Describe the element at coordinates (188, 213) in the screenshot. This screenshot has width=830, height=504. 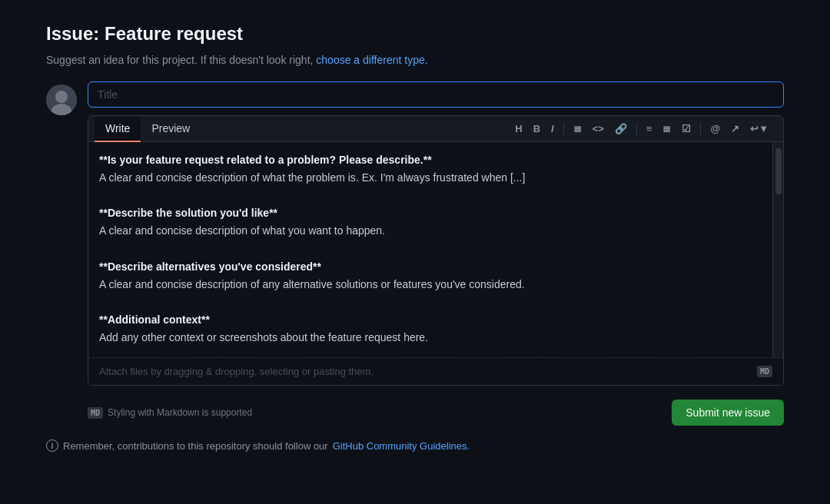
I see `section2-bold: **Describe the solution you'd like**` at that location.